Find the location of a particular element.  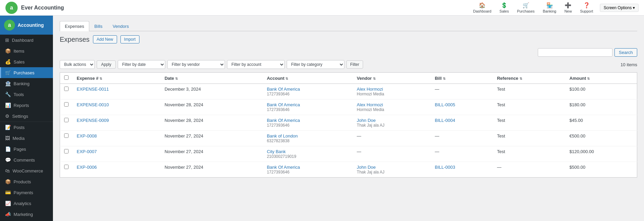

sidebar-item-comments: 💬 Comments is located at coordinates (26, 160).